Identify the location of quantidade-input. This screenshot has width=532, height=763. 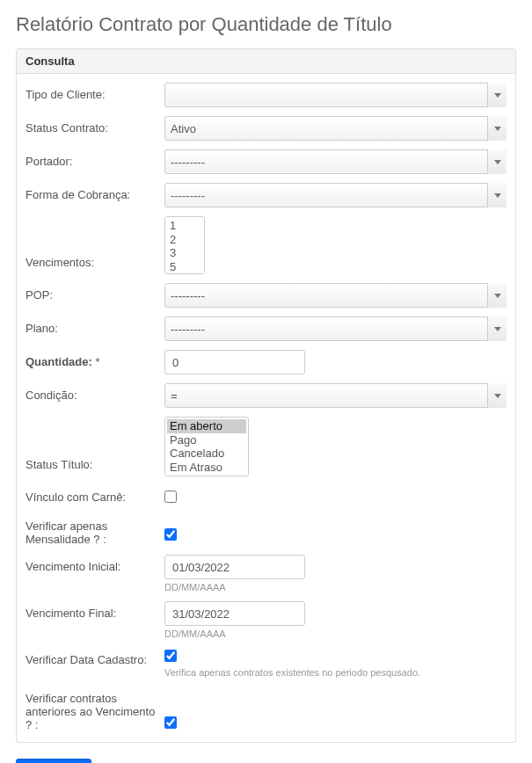
(235, 362).